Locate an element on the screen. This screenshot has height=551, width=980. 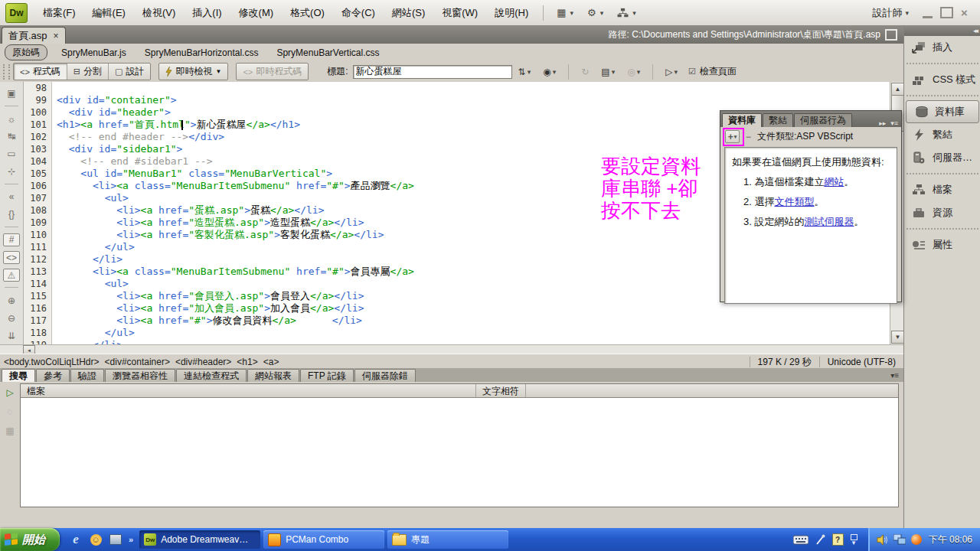
layout-switcher-icon: ▦ is located at coordinates (565, 12).